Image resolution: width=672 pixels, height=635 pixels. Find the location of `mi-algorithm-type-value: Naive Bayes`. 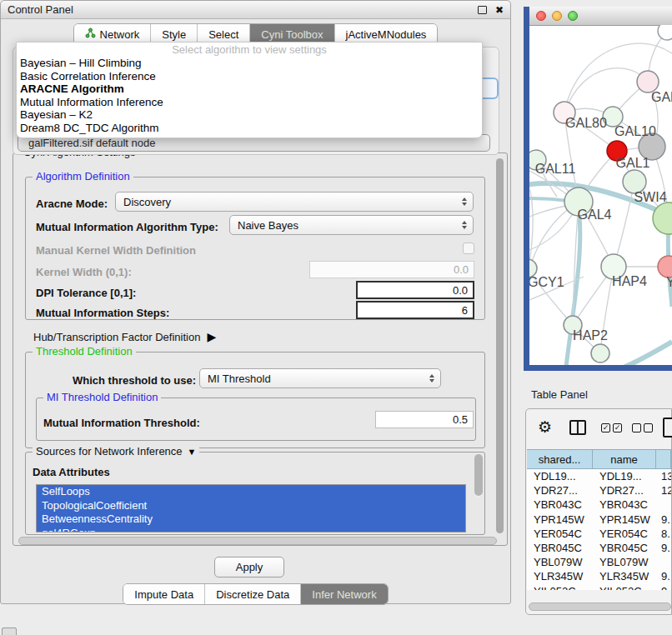

mi-algorithm-type-value: Naive Bayes is located at coordinates (268, 225).